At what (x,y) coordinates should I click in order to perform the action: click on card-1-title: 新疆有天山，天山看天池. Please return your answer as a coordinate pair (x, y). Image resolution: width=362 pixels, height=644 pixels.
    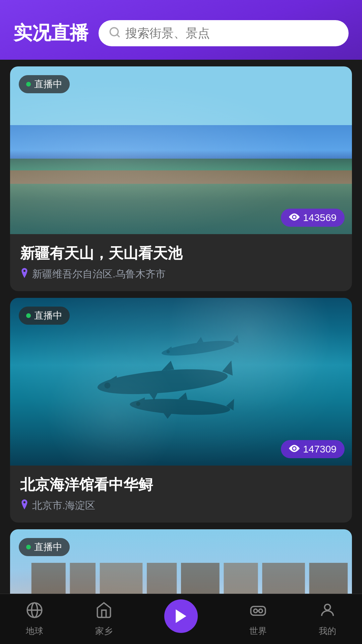
    Looking at the image, I should click on (181, 253).